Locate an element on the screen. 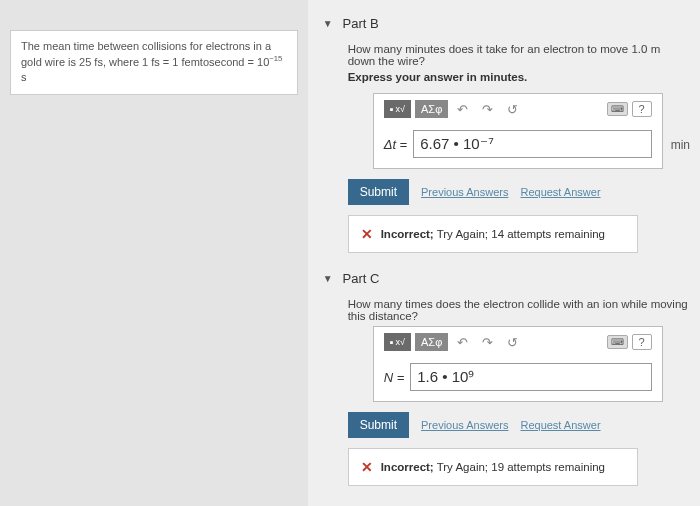  part-b-input is located at coordinates (532, 144).